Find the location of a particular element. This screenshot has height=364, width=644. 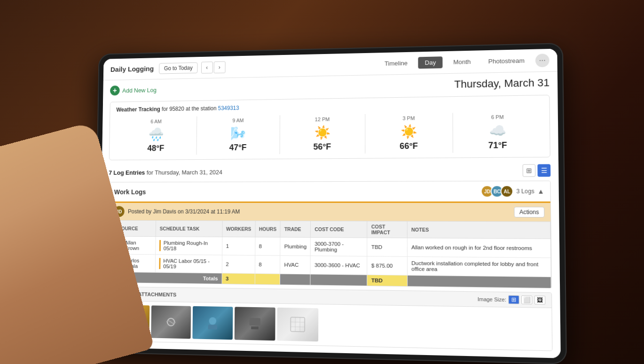

weather-icon-6am: 🌧️ is located at coordinates (156, 134).